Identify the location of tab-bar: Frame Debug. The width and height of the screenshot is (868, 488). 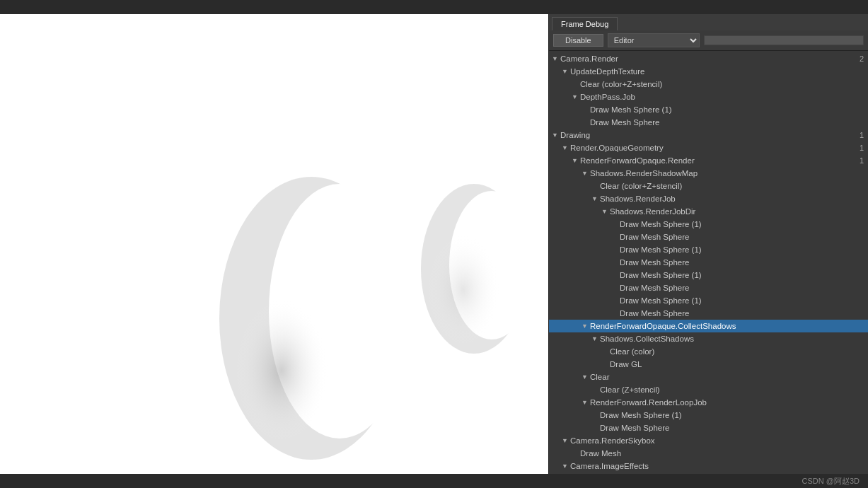
(709, 23).